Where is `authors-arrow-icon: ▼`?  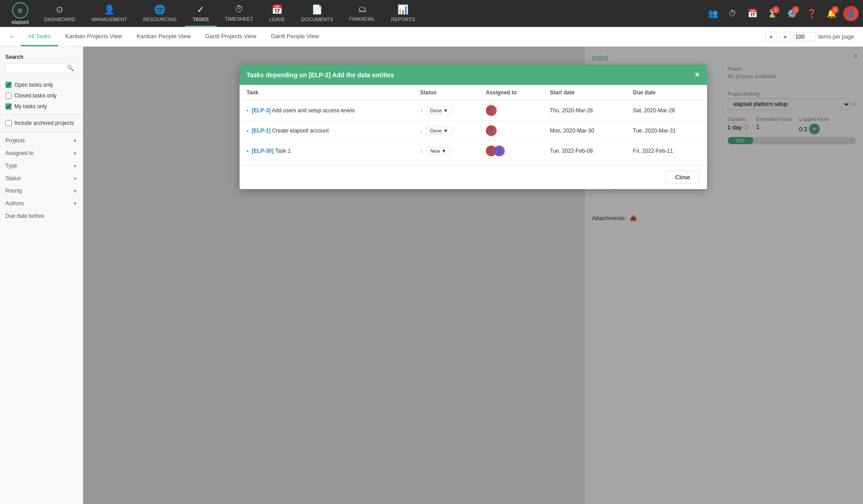 authors-arrow-icon: ▼ is located at coordinates (75, 204).